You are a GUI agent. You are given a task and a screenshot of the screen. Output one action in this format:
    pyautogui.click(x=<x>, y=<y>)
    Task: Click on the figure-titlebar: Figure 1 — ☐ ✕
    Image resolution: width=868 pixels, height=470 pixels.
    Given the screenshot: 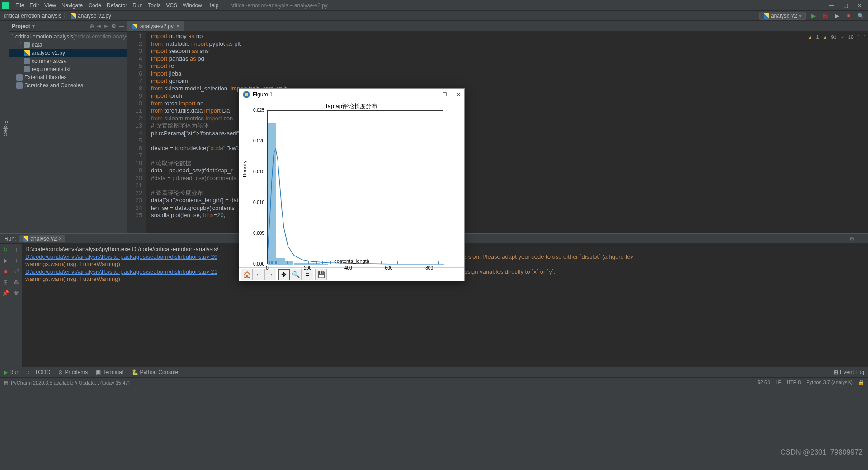 What is the action you would take?
    pyautogui.click(x=352, y=95)
    